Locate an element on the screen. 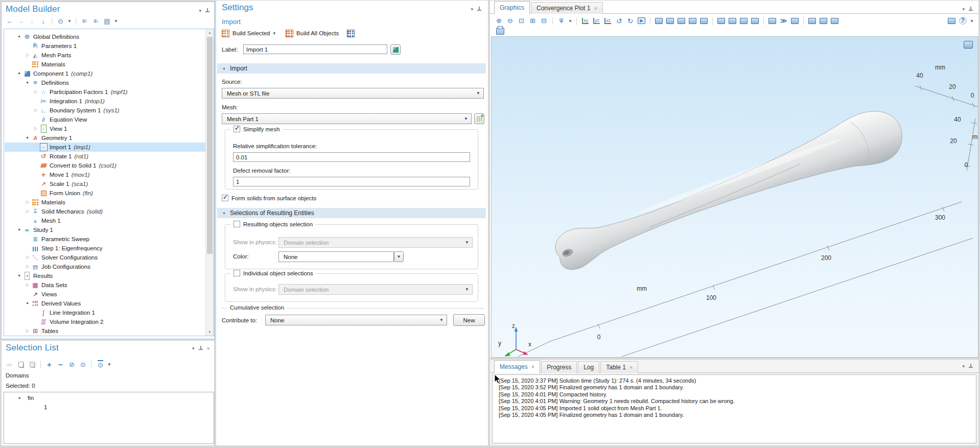 This screenshot has height=447, width=980. remove-icon is located at coordinates (60, 364).